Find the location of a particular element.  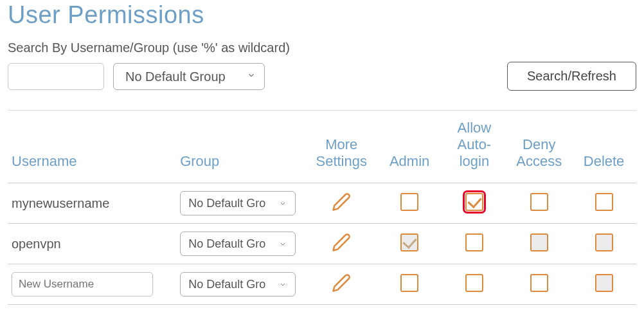

col-group: Group is located at coordinates (241, 147).